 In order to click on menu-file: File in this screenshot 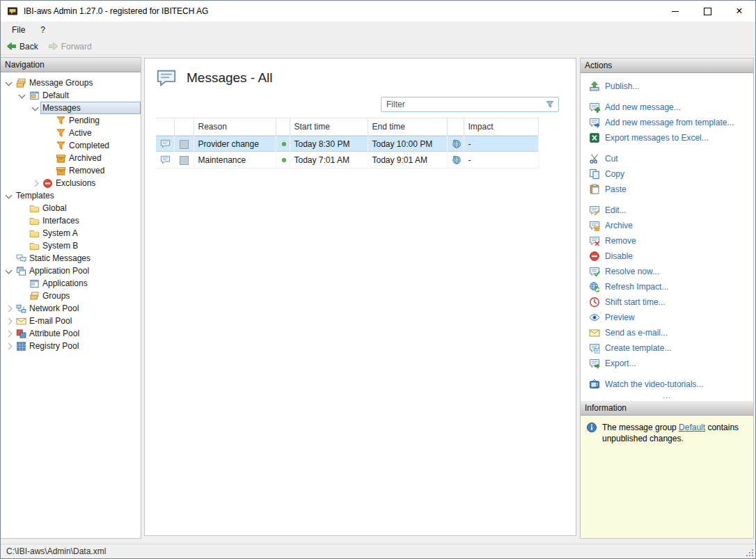, I will do `click(18, 30)`.